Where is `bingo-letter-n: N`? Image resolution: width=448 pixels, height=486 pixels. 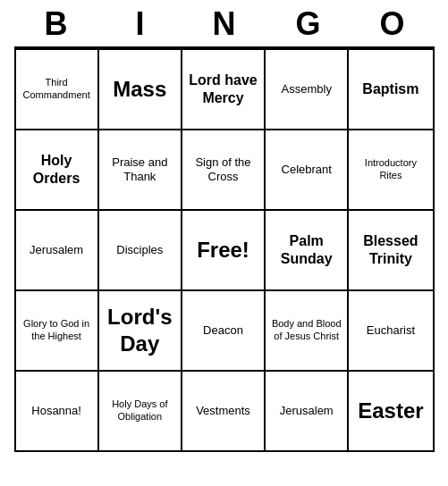
bingo-letter-n: N is located at coordinates (224, 24).